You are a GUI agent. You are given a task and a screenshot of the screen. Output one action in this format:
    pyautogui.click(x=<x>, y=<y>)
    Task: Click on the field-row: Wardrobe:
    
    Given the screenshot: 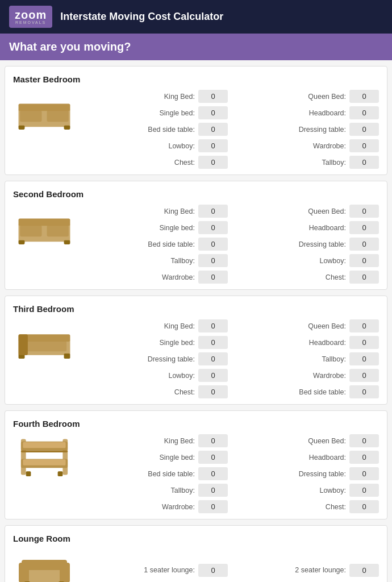 What is the action you would take?
    pyautogui.click(x=155, y=277)
    